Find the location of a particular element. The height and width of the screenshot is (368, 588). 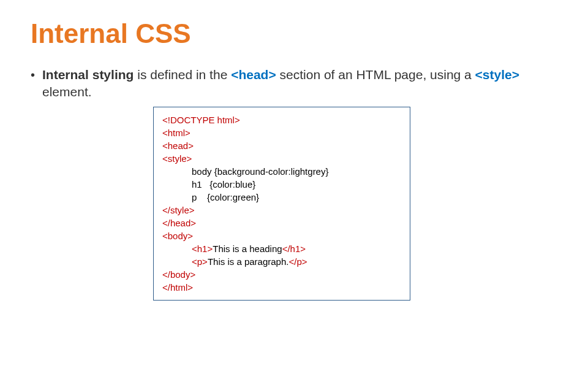

code-tag: </p> is located at coordinates (298, 261).